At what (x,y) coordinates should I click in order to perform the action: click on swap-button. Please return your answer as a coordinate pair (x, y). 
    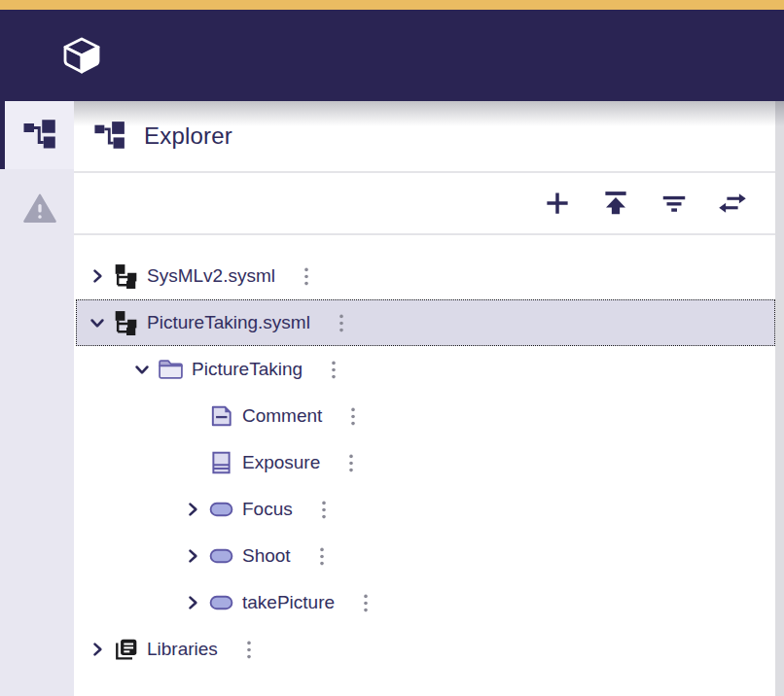
    Looking at the image, I should click on (732, 203).